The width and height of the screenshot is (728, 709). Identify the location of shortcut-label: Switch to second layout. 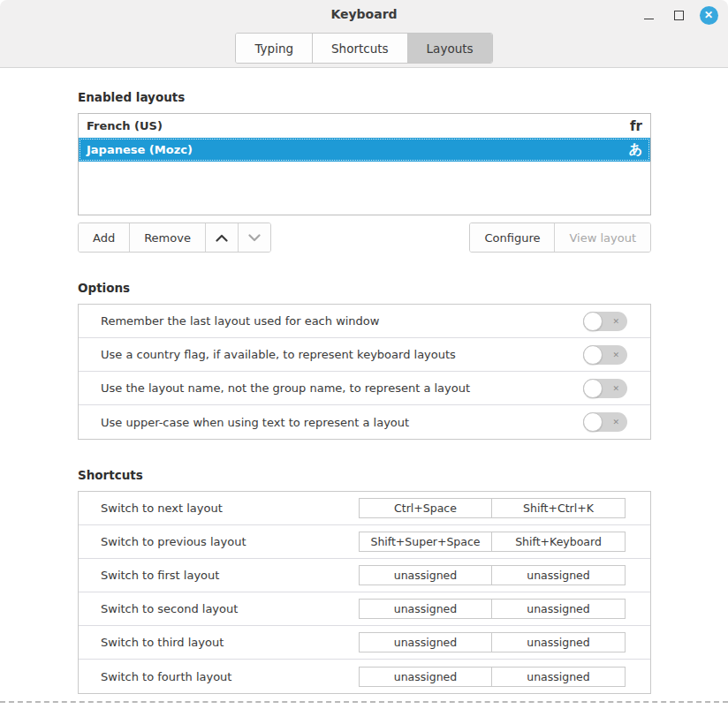
(170, 609).